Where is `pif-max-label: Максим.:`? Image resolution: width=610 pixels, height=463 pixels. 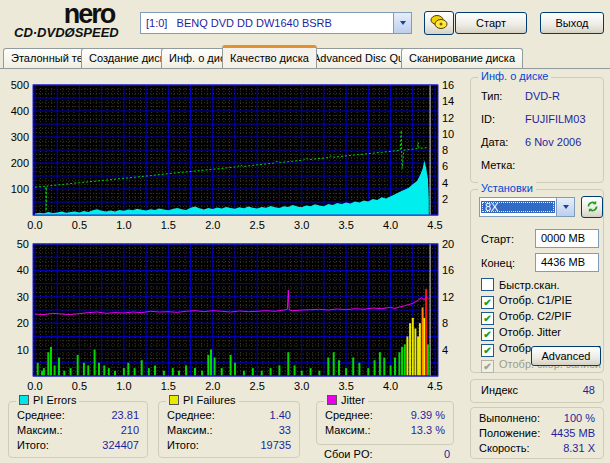
pif-max-label: Максим.: is located at coordinates (190, 430).